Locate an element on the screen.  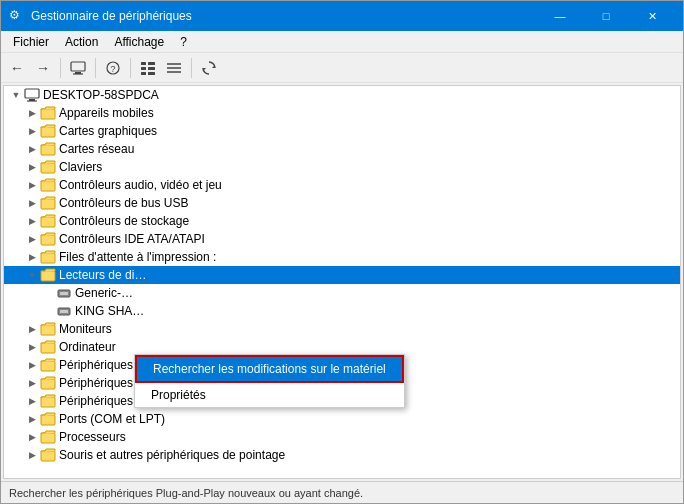
tree-item-ctrl-ide: ▶ Contrôleurs IDE ATA/ATAPI is located at coordinates (342, 239).